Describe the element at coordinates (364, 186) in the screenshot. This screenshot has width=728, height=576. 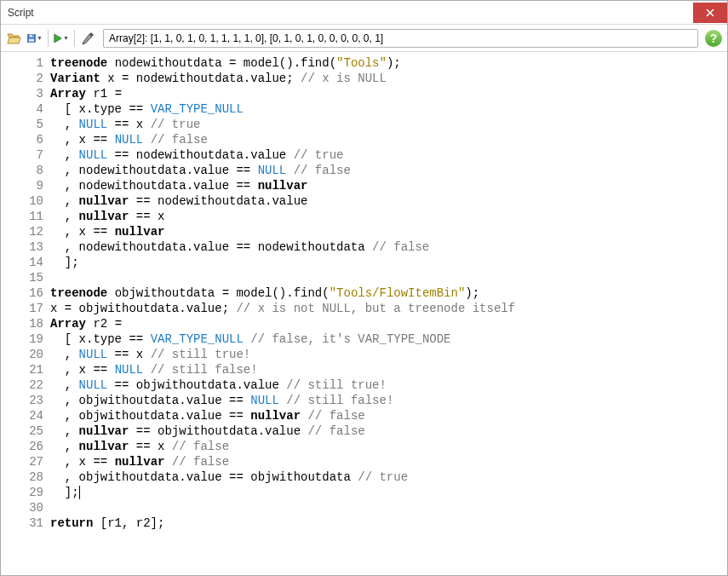
I see `code-line: 9 , nodewithoutdata.value == nullvar` at that location.